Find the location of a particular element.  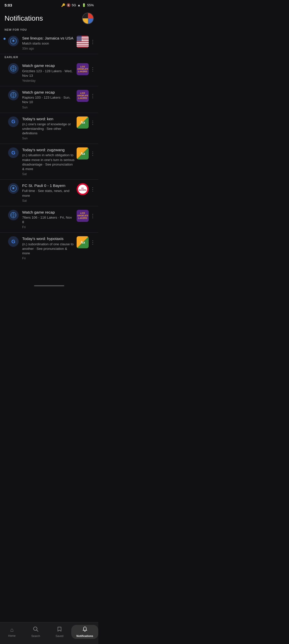

key-icon: 🔑 is located at coordinates (63, 5).